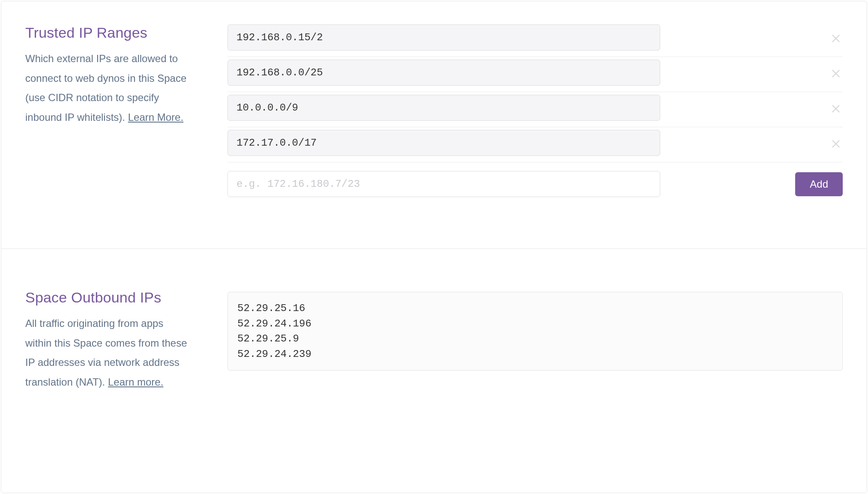  Describe the element at coordinates (117, 111) in the screenshot. I see `trusted-ip-side: Trusted IP Ranges Which external IPs are…` at that location.